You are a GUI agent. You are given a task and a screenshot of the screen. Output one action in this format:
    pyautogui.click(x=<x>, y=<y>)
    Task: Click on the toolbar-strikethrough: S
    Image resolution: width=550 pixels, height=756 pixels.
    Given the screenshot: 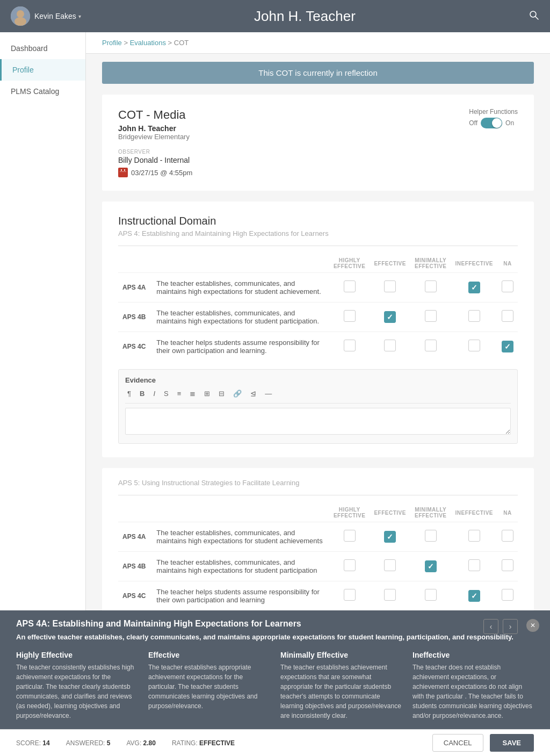 What is the action you would take?
    pyautogui.click(x=167, y=393)
    